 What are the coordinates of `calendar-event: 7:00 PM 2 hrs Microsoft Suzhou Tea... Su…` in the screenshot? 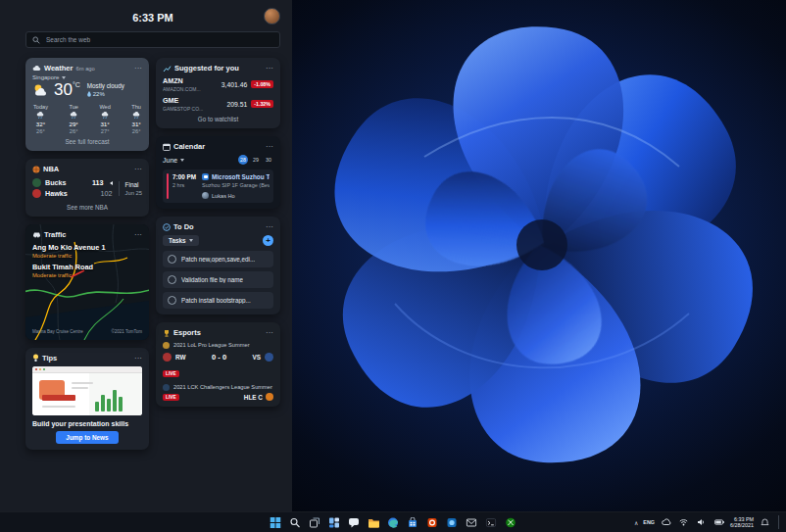 It's located at (218, 186).